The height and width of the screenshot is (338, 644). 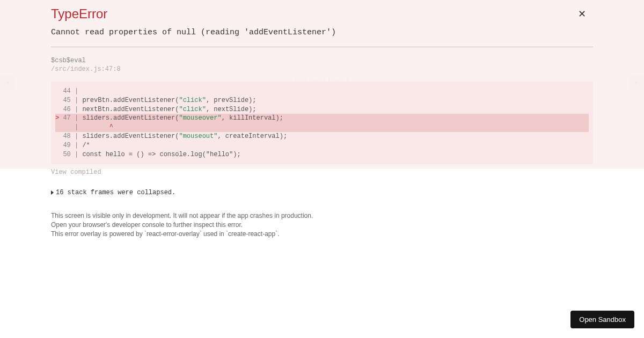 I want to click on info-line-1: This screen is visible only in developme…, so click(x=322, y=216).